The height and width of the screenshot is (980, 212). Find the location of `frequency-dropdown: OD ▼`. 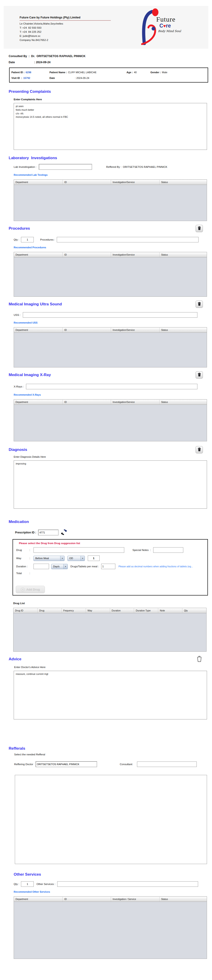

frequency-dropdown: OD ▼ is located at coordinates (76, 558).